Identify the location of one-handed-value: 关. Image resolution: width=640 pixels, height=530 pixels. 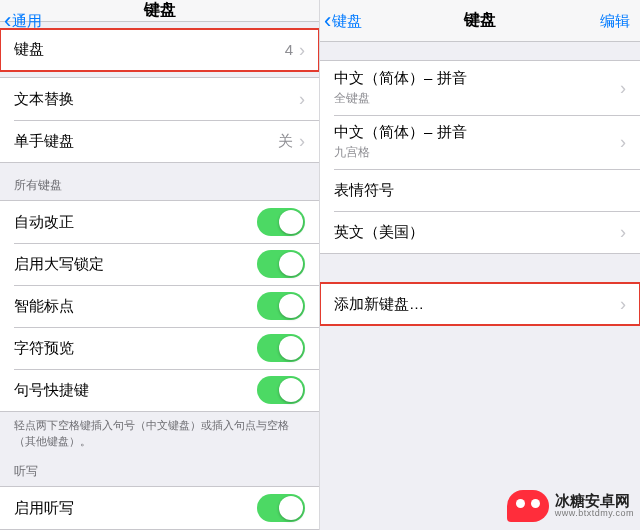
(286, 142).